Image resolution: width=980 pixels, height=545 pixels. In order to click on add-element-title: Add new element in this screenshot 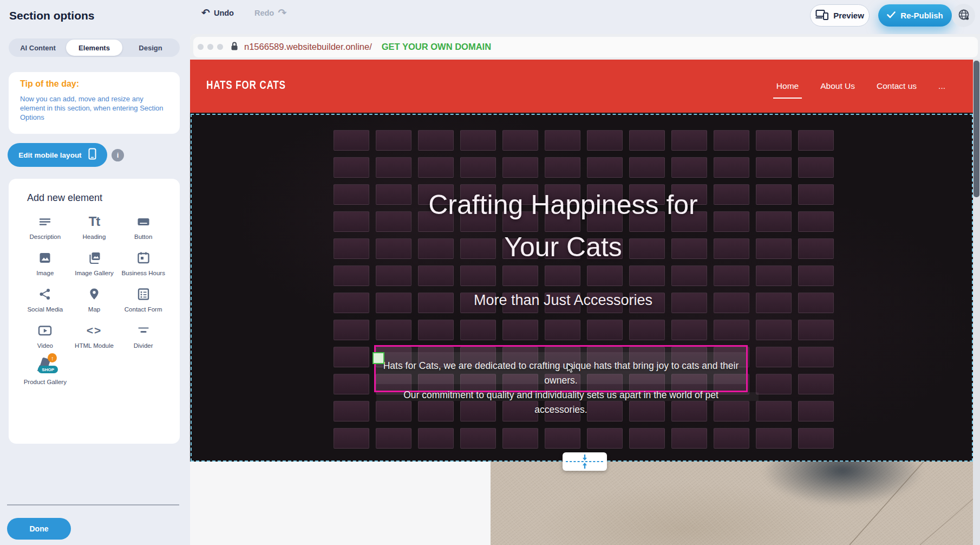, I will do `click(65, 198)`.